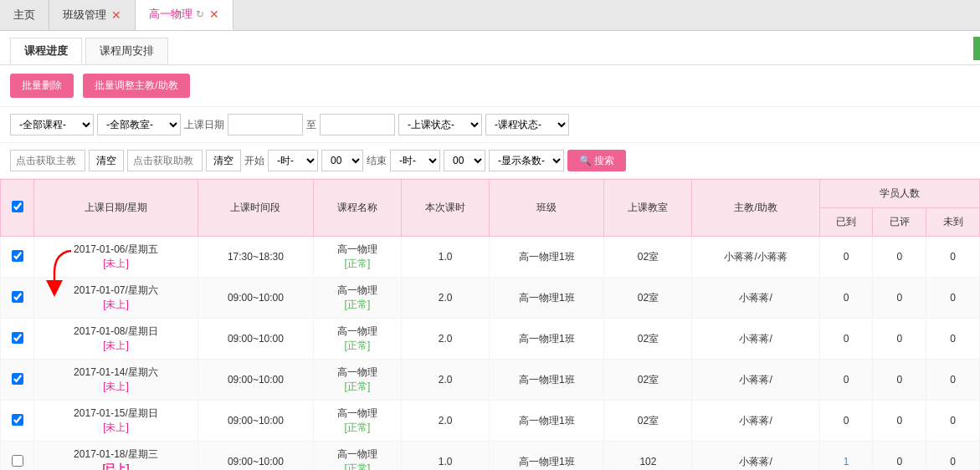 The image size is (980, 470). I want to click on date-value: 2017-01-08/星期日, so click(115, 331).